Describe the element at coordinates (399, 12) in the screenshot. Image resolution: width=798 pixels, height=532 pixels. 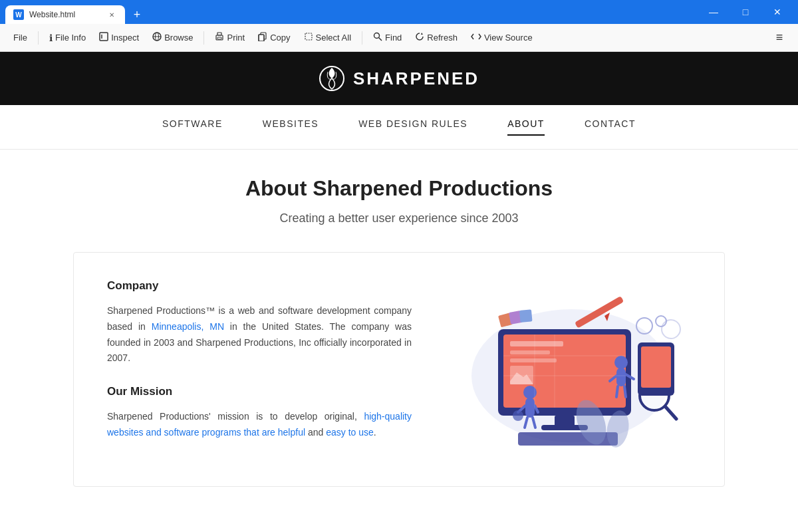
I see `title-bar: W Website.html ✕ + — □ ✕` at that location.